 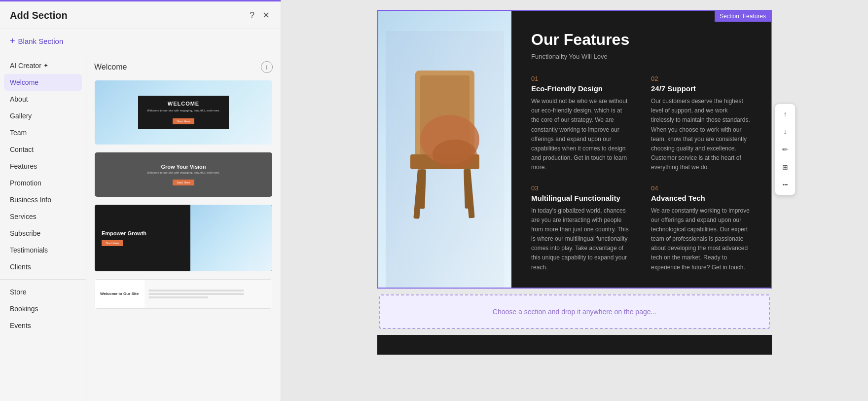 I want to click on card-grow-subtitle: Welcome to our site with engaging, beaut…, so click(x=183, y=173).